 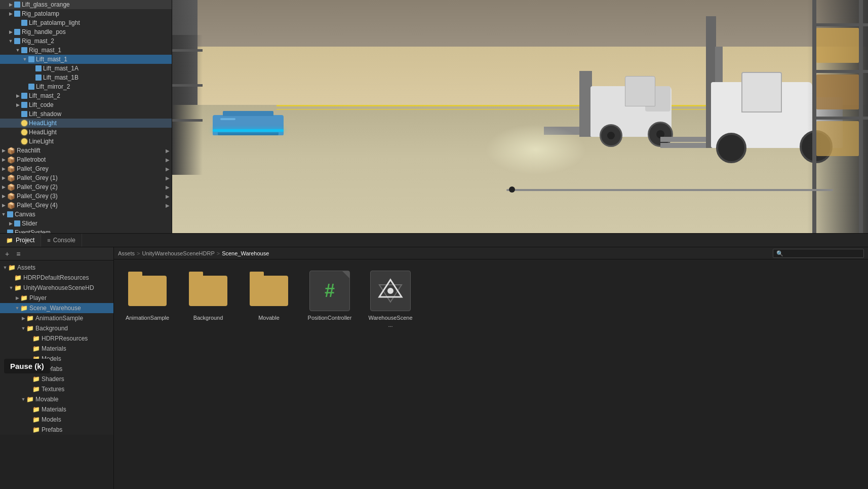 I want to click on ptree-arrow-background: ▼, so click(x=23, y=328).